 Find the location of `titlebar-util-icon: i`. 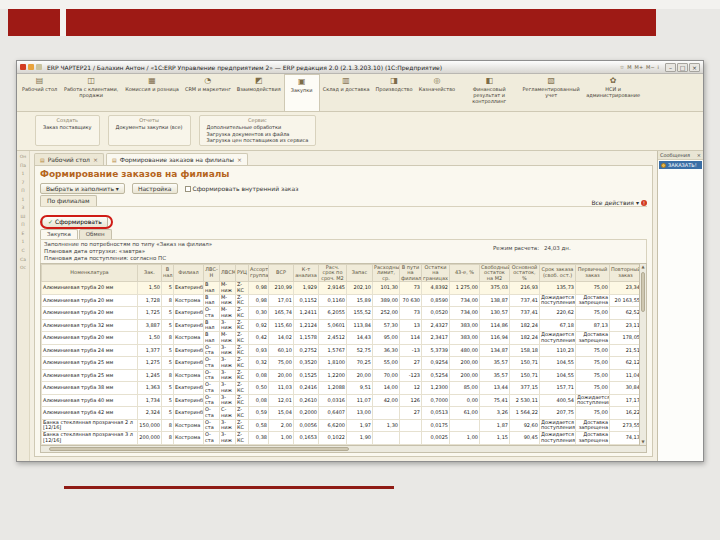

titlebar-util-icon: i is located at coordinates (658, 67).